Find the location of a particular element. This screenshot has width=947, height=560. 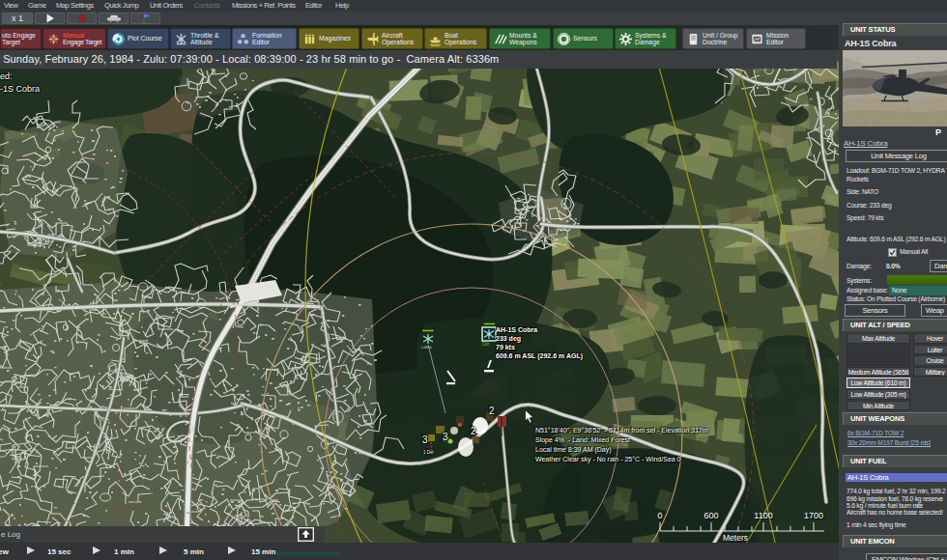

svg-text: Meters is located at coordinates (735, 538).